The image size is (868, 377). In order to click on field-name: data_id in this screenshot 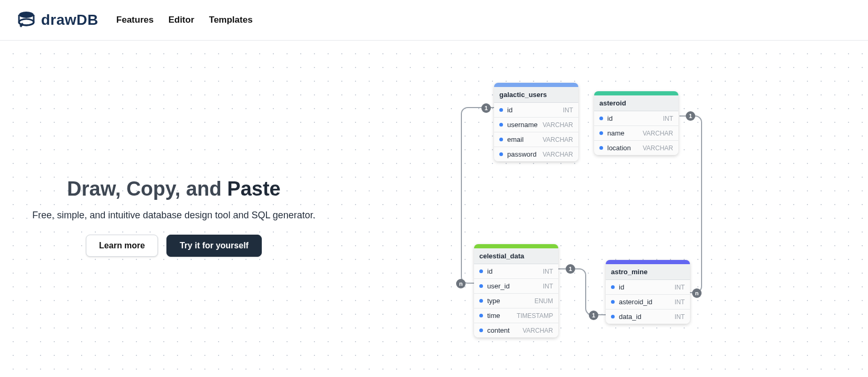, I will do `click(647, 316)`.